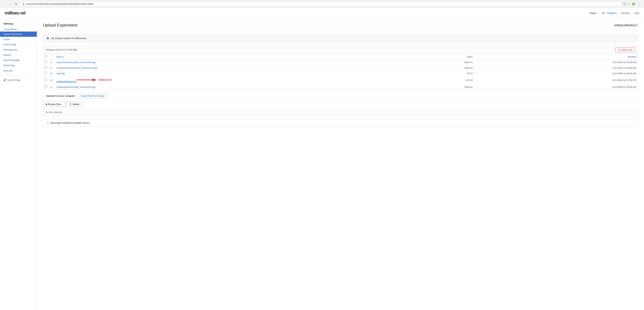  I want to click on sort-arrow-icon: ▲, so click(64, 57).